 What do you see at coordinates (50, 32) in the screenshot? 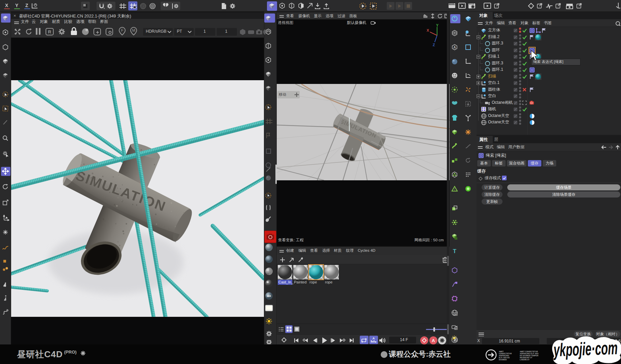
I see `svg-text: R` at bounding box center [50, 32].